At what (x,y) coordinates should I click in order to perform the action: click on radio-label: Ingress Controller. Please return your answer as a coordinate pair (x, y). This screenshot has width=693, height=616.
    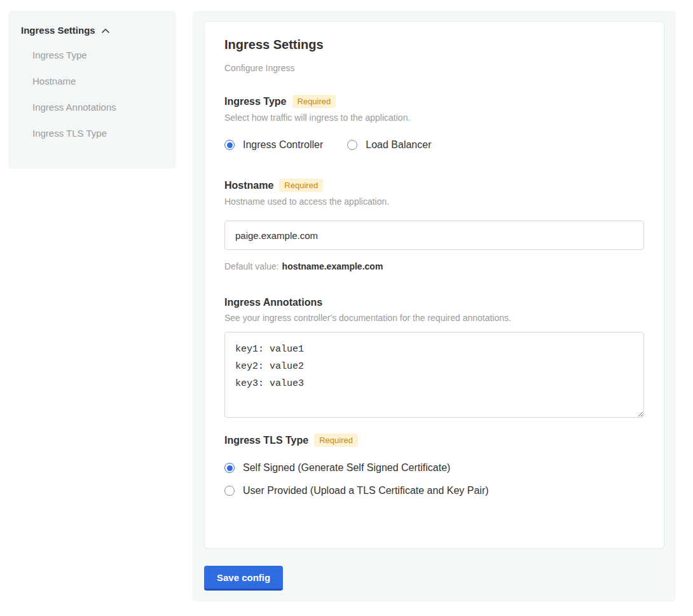
    Looking at the image, I should click on (283, 145).